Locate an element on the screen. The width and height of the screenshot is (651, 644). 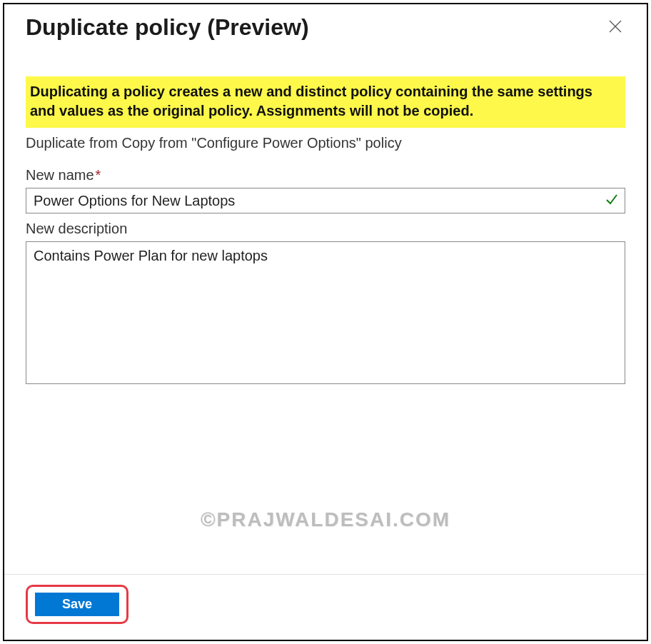
new-name-input is located at coordinates (326, 201).